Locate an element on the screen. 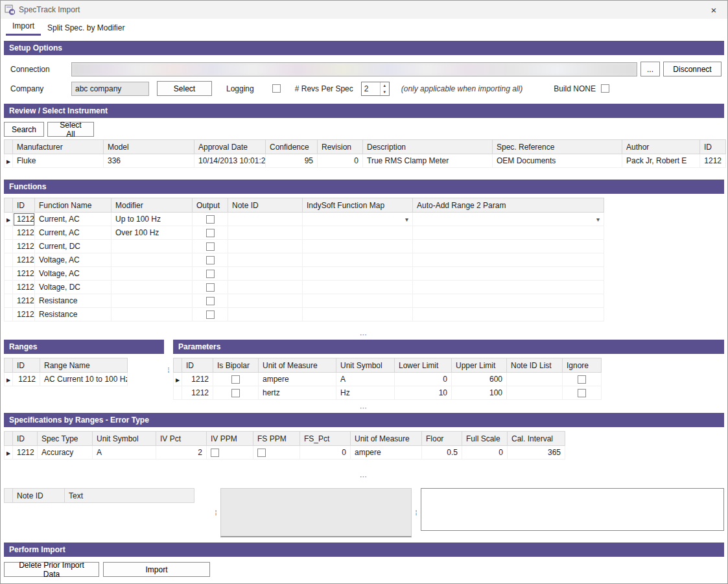 The height and width of the screenshot is (584, 728). col-text: Text is located at coordinates (130, 496).